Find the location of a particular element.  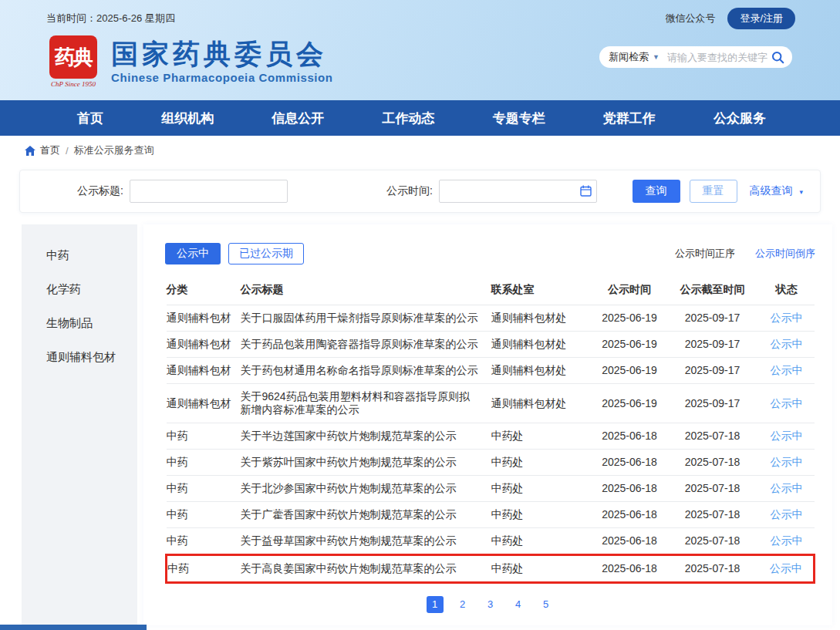

current-time-value: 2025-6-26 星期四 is located at coordinates (136, 19).